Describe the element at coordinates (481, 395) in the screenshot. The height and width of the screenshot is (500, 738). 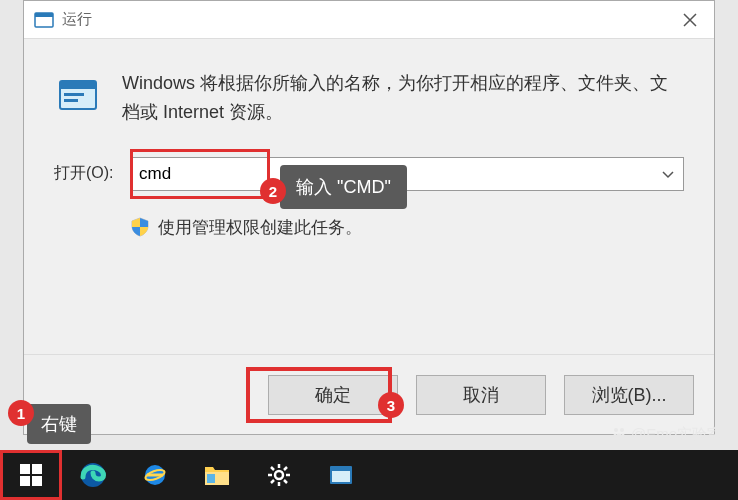
I see `cancel-button: 取消` at that location.